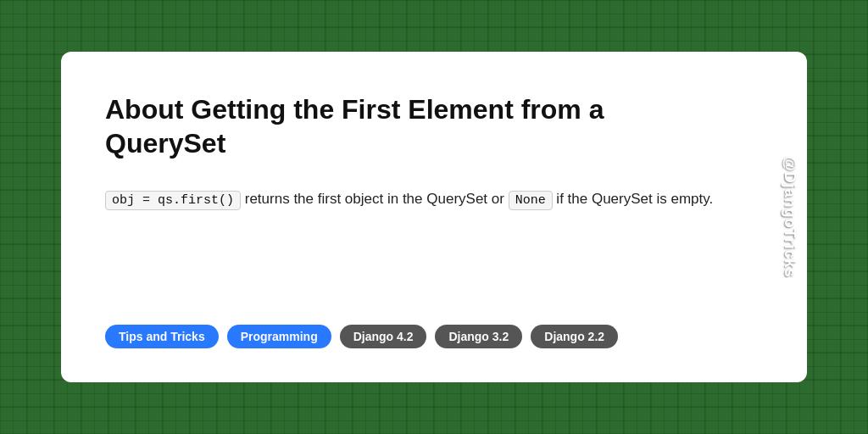  I want to click on description-text-2: if the QuerySet is empty., so click(633, 198).